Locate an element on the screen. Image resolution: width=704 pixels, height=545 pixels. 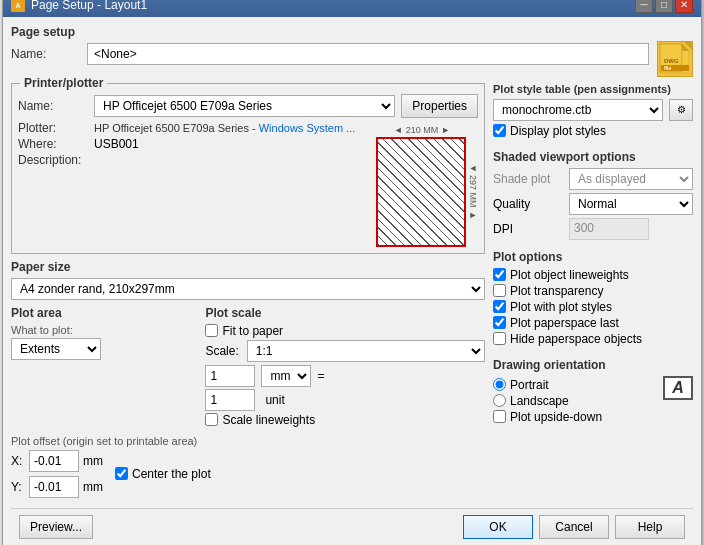
cancel-button: Cancel is located at coordinates (574, 527).